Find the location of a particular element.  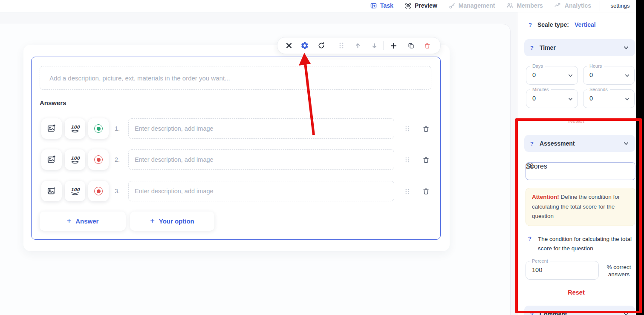

arrow-up-icon is located at coordinates (358, 46).